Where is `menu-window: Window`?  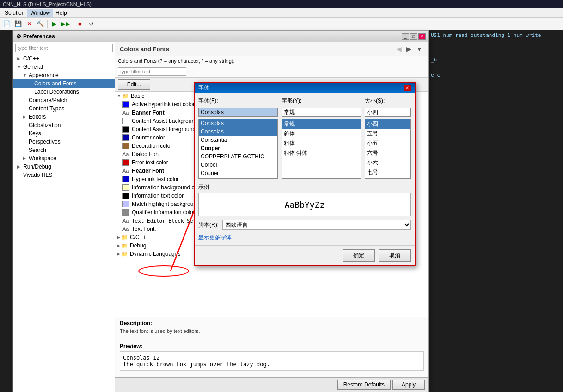
menu-window: Window is located at coordinates (40, 13).